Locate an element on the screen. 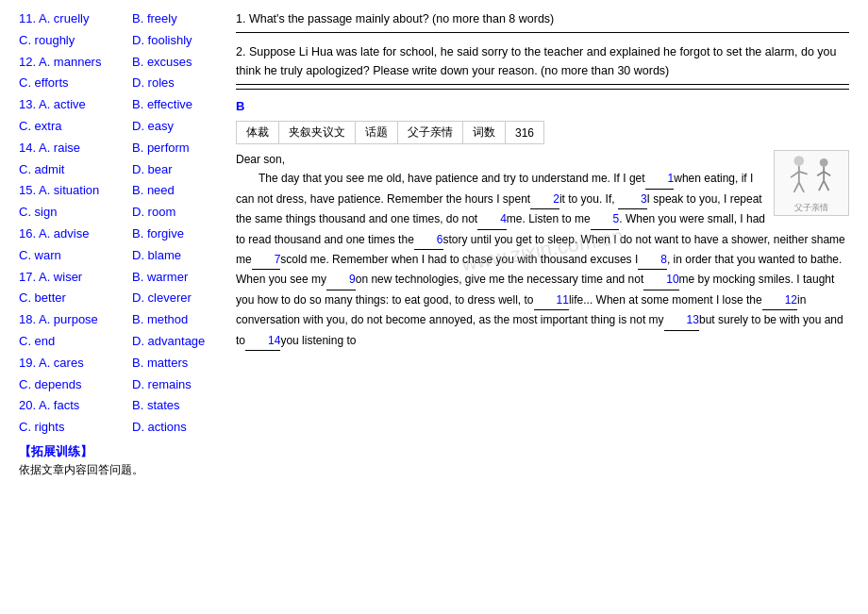 This screenshot has width=868, height=614. table-cell-genre: 体裁 is located at coordinates (259, 133).